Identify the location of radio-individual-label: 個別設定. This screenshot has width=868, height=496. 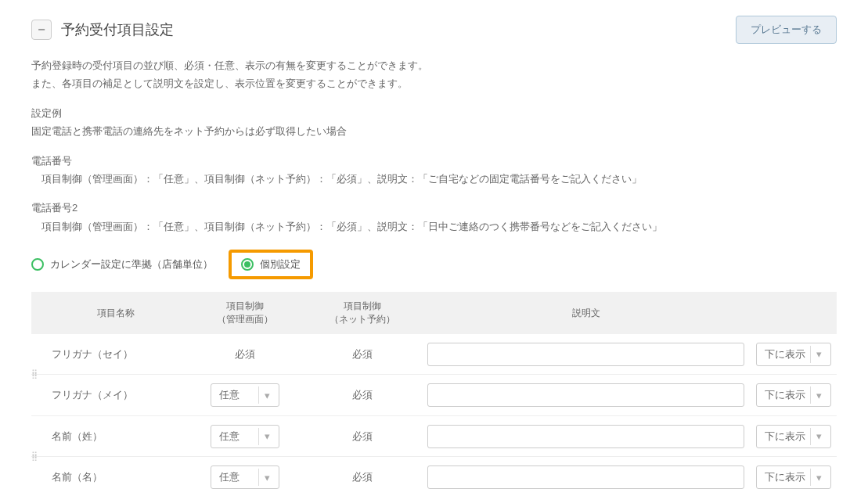
(280, 264).